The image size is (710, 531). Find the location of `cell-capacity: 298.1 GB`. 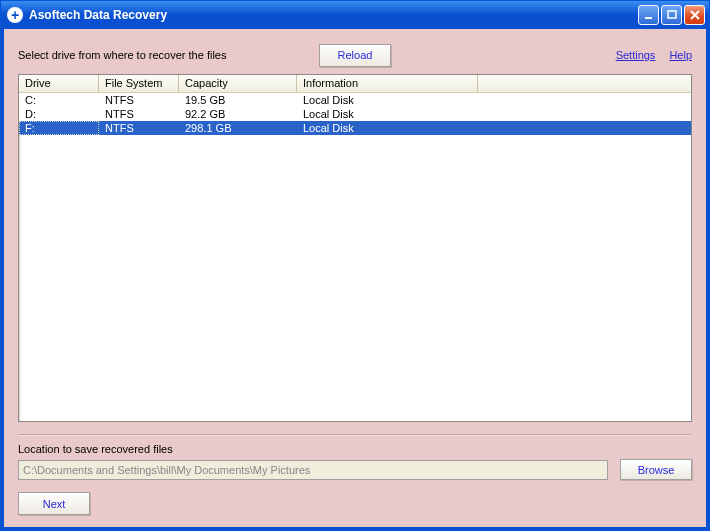

cell-capacity: 298.1 GB is located at coordinates (238, 128).